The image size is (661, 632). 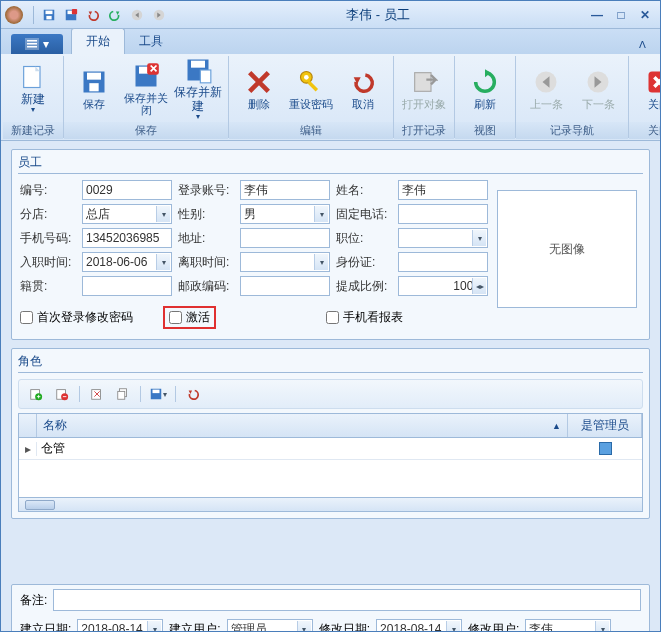 What do you see at coordinates (597, 15) in the screenshot?
I see `minimize-button: —` at bounding box center [597, 15].